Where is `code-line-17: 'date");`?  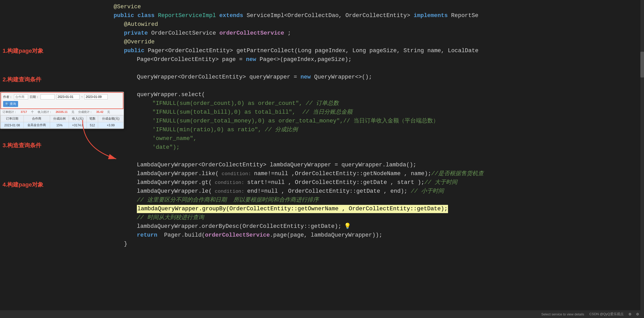 code-line-17: 'date"); is located at coordinates (378, 148).